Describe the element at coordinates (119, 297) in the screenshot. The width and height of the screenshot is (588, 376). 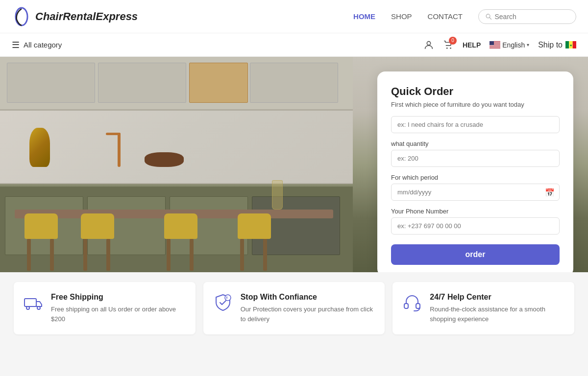
I see `free-shipping-title: Free Shipping` at that location.